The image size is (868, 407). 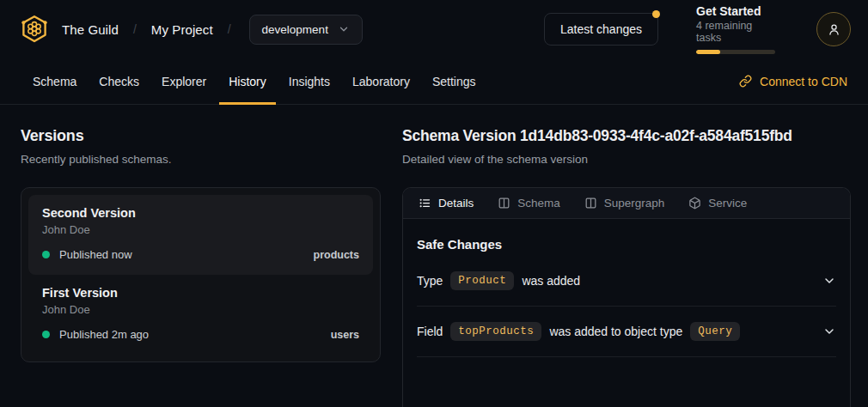 I want to click on version-list-item: Second Version John Doe Published now pr…, so click(x=201, y=235).